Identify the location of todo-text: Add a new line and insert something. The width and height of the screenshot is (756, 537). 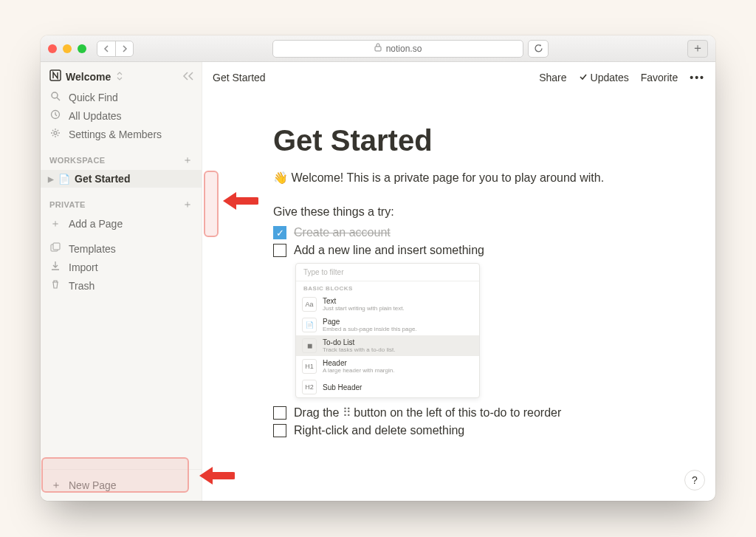
(389, 250).